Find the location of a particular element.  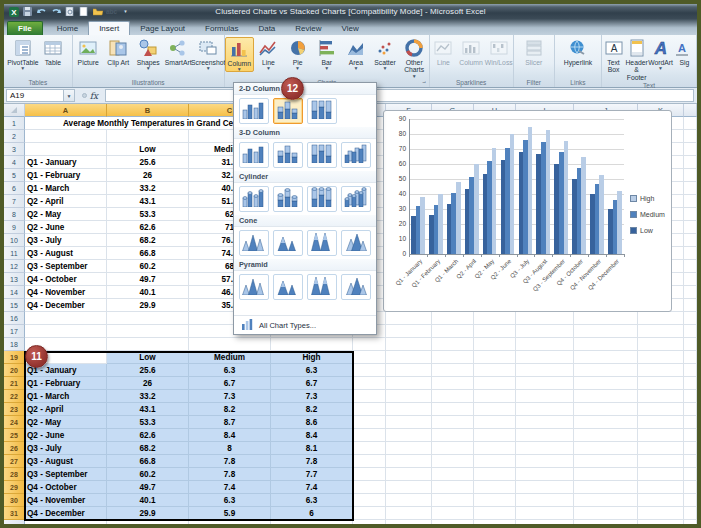

column-header-a: A is located at coordinates (66, 110).